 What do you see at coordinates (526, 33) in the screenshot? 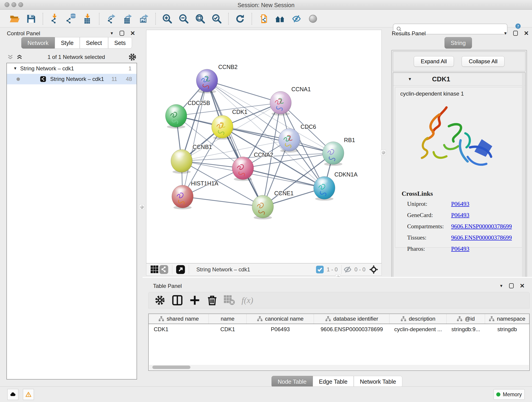
I see `results-close-icon: ✕` at bounding box center [526, 33].